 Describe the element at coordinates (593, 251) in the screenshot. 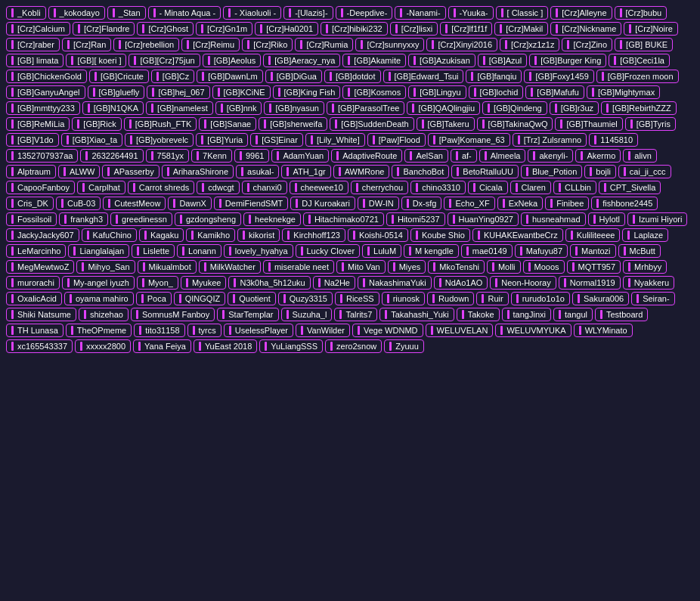

I see `tag-item: Mantozi` at that location.